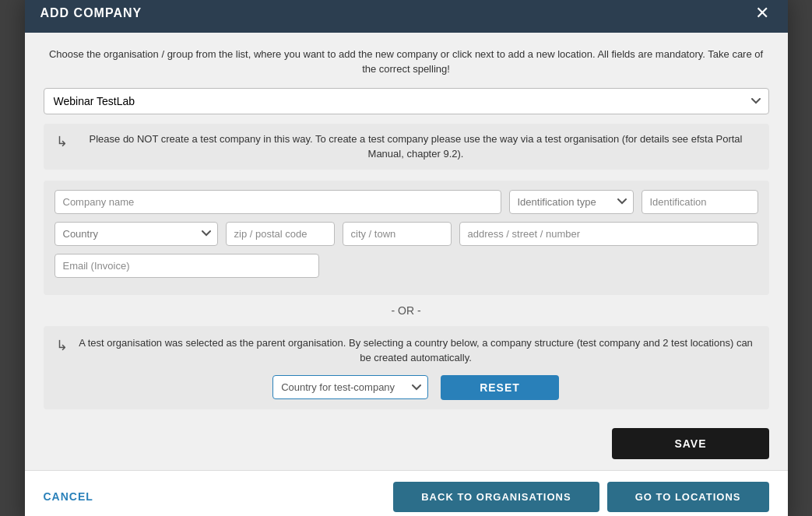 The height and width of the screenshot is (516, 812). What do you see at coordinates (406, 233) in the screenshot?
I see `form-row-2: Country` at bounding box center [406, 233].